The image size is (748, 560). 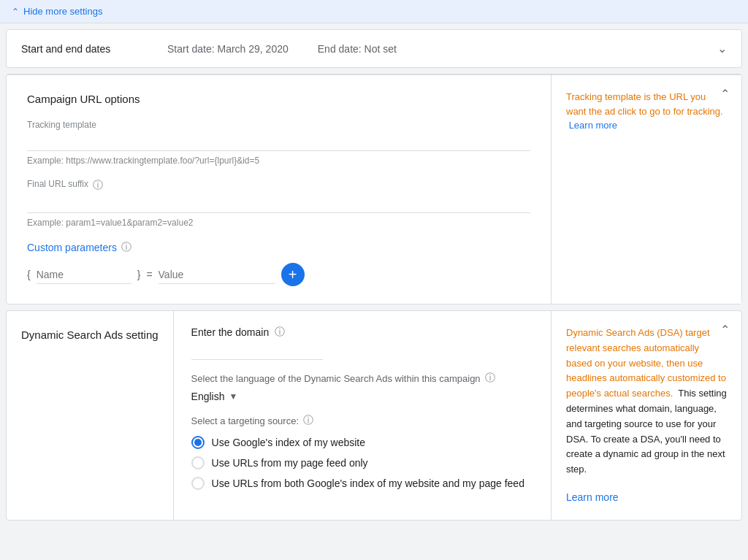 I want to click on tracking-template-label: Tracking template, so click(x=279, y=125).